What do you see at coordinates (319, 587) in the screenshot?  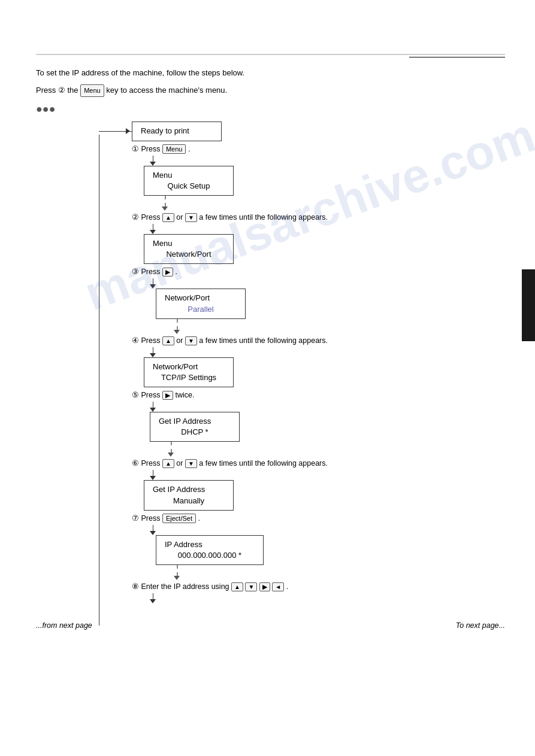 I see `step8-instruction: ⑧ Enter the IP address using ▲ ▼ ▶ ◄ .` at bounding box center [319, 587].